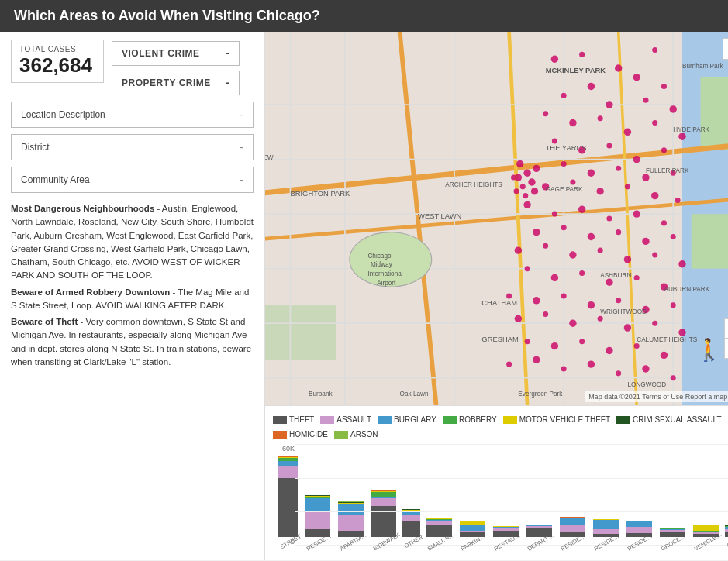  What do you see at coordinates (474, 184) in the screenshot?
I see `svg-text: ARCHER HEIGHTS` at bounding box center [474, 184].